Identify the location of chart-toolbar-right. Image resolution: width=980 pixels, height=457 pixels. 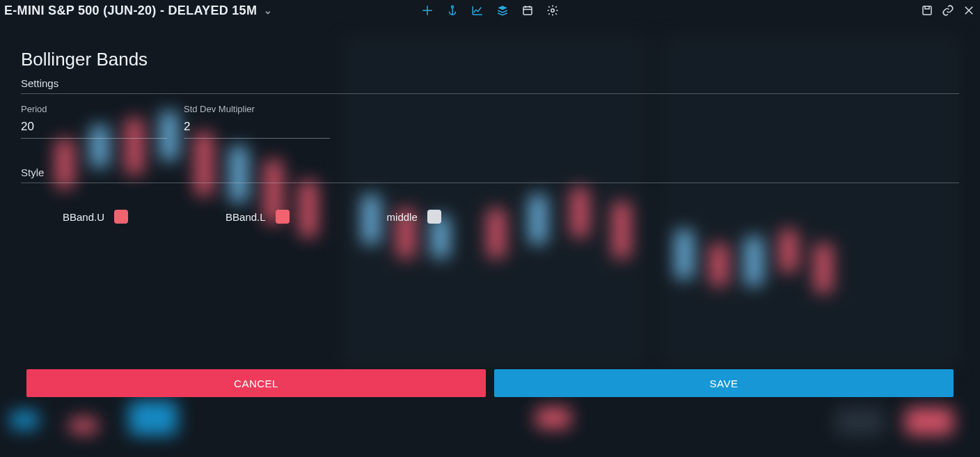
(948, 10).